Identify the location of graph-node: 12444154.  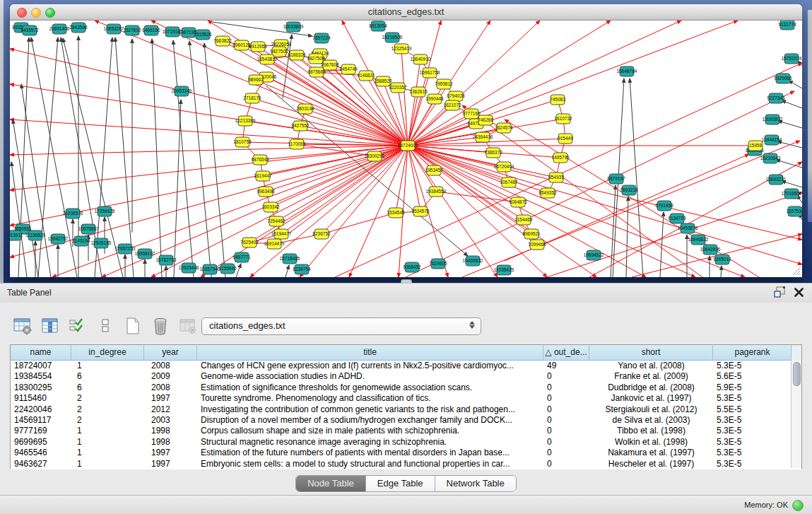
(772, 140).